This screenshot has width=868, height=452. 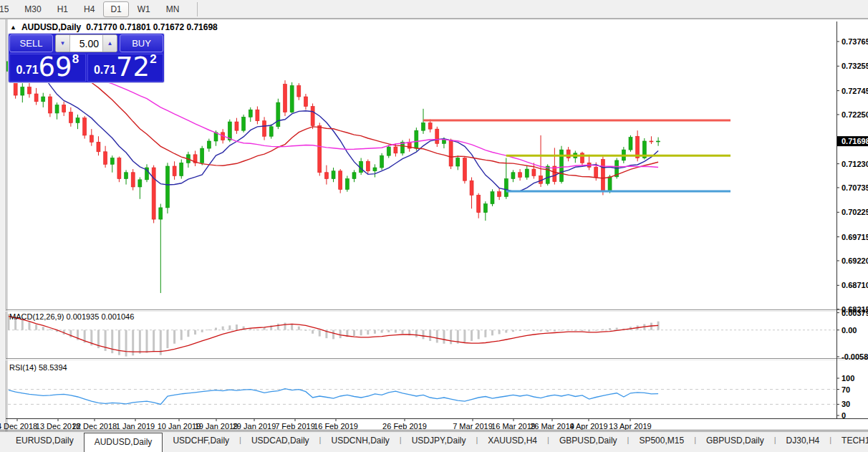 What do you see at coordinates (513, 442) in the screenshot?
I see `tab-xauusd-h4: XAUUSD,H4` at bounding box center [513, 442].